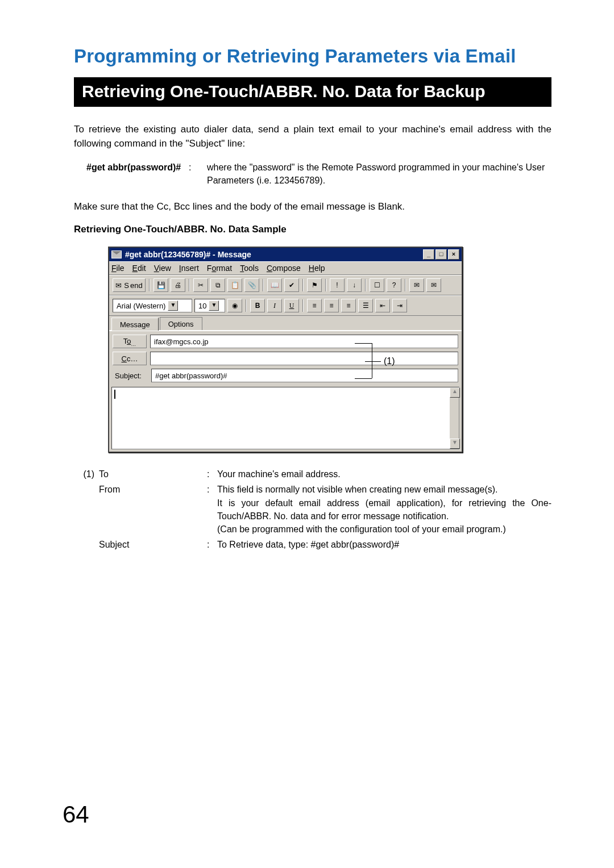 The height and width of the screenshot is (868, 614). What do you see at coordinates (163, 268) in the screenshot?
I see `menu-view: View` at bounding box center [163, 268].